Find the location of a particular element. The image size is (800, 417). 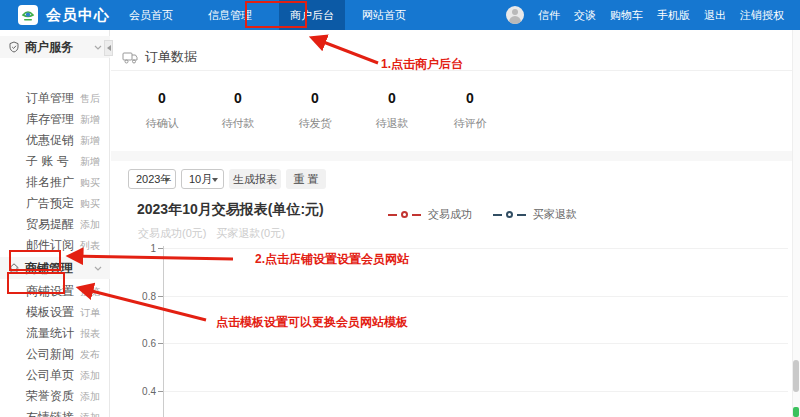

chevron-left-icon is located at coordinates (109, 48).